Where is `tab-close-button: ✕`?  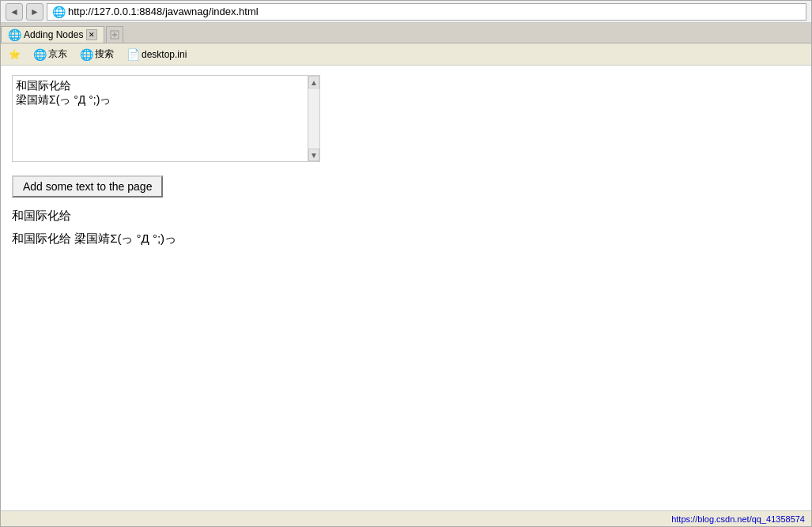 tab-close-button: ✕ is located at coordinates (92, 35).